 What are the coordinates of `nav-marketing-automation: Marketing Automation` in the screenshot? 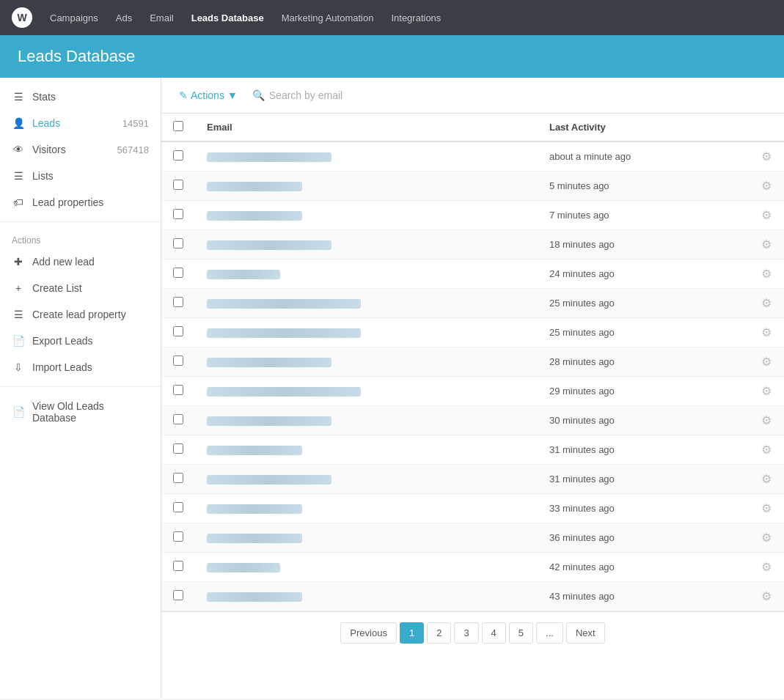 It's located at (328, 18).